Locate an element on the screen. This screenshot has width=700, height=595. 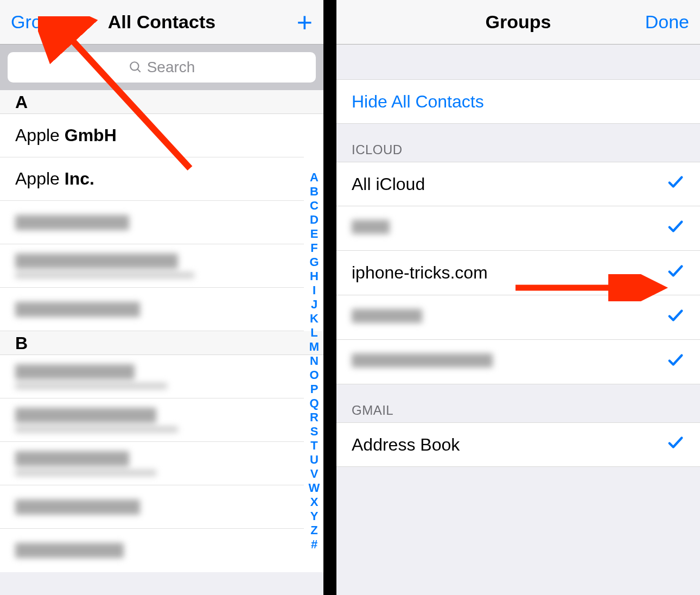
index-letter: H is located at coordinates (314, 276).